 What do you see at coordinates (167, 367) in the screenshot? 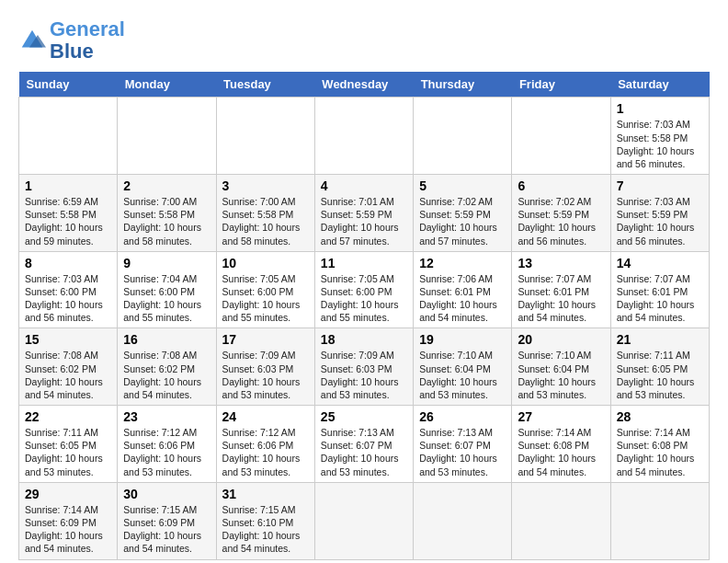
I see `calendar-cell: 16 Sunrise: 7:08 AMSunset: 6:02 PMDaylig…` at bounding box center [167, 367].